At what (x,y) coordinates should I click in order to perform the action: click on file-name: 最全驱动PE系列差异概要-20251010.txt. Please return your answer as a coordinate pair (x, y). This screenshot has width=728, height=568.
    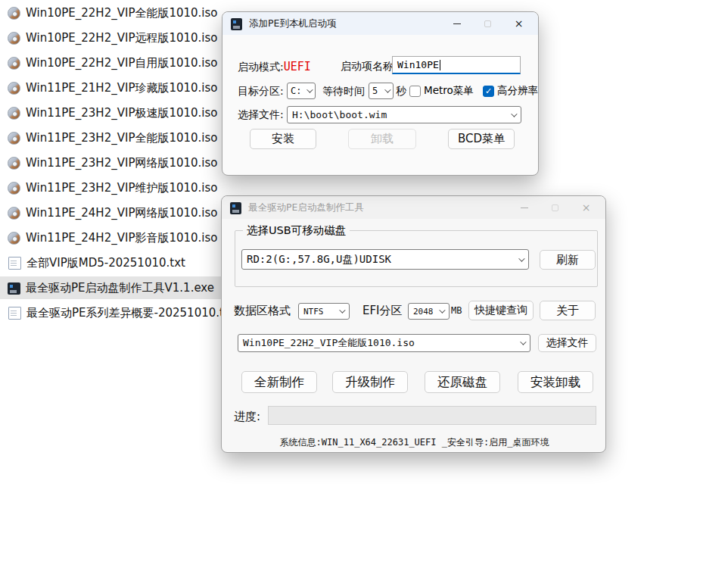
    Looking at the image, I should click on (131, 314).